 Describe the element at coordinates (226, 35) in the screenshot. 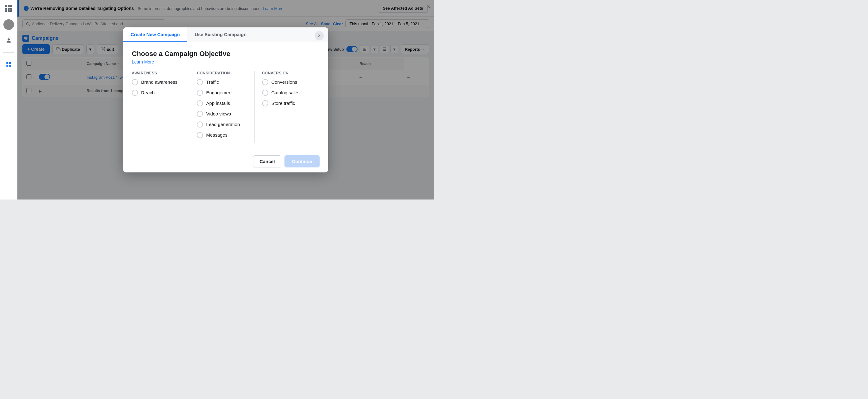

I see `modal-tabs: Create New Campaign Use Existing Campaig…` at that location.